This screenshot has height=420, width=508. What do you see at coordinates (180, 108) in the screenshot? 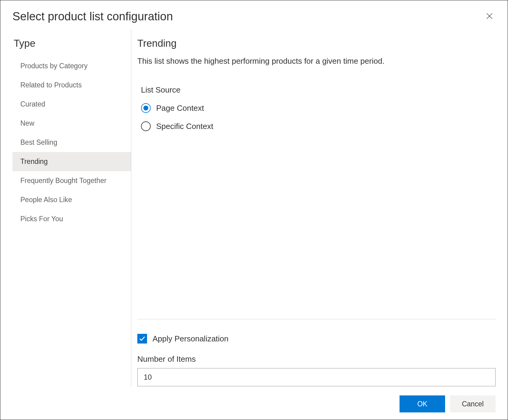
I see `radio-label: Page Context` at bounding box center [180, 108].